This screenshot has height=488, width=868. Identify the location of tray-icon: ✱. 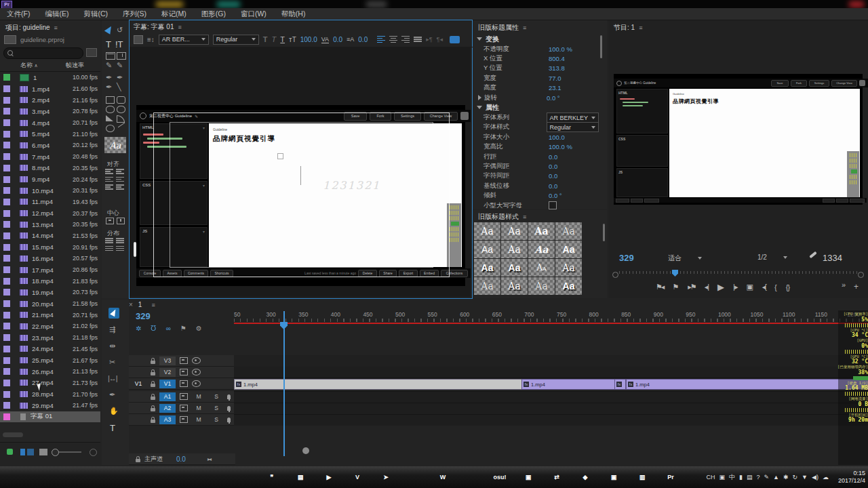
(786, 477).